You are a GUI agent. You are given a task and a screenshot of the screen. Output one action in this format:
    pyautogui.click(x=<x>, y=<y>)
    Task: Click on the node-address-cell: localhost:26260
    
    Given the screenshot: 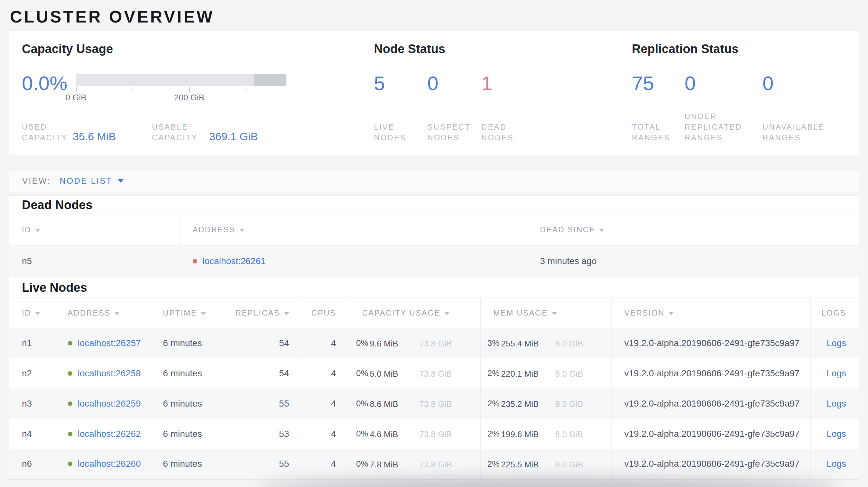 What is the action you would take?
    pyautogui.click(x=102, y=464)
    